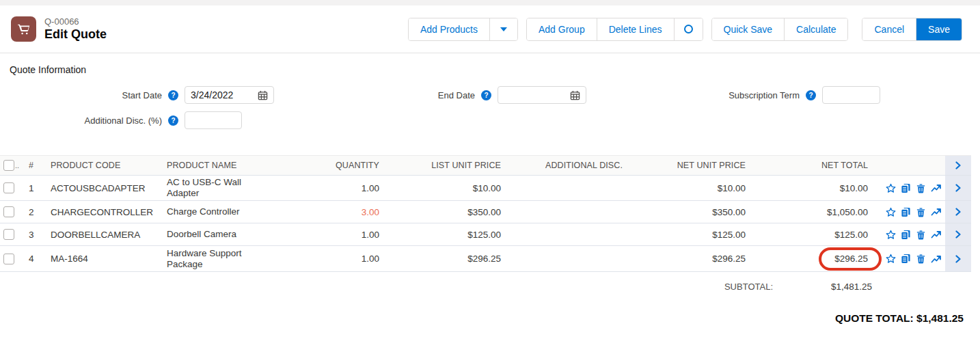 Image resolution: width=980 pixels, height=341 pixels. What do you see at coordinates (806, 212) in the screenshot?
I see `net-total-value: $1,050.00` at bounding box center [806, 212].